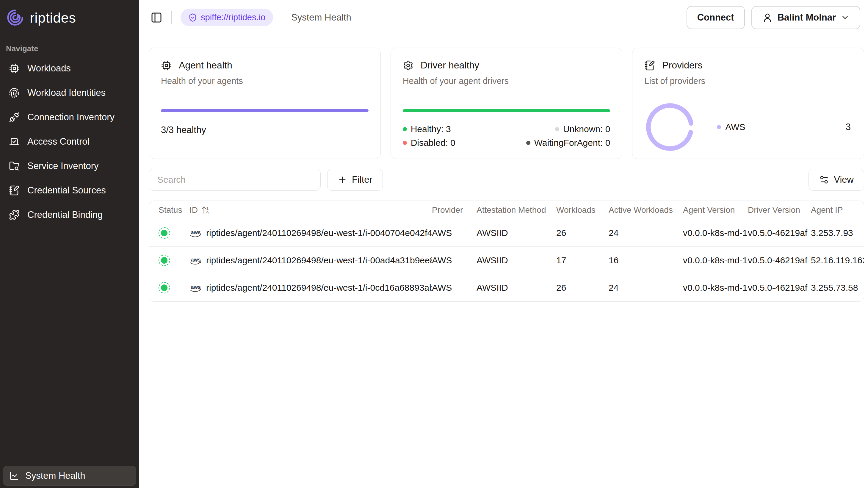  Describe the element at coordinates (67, 190) in the screenshot. I see `sidebar-item-label: Credential Sources` at that location.